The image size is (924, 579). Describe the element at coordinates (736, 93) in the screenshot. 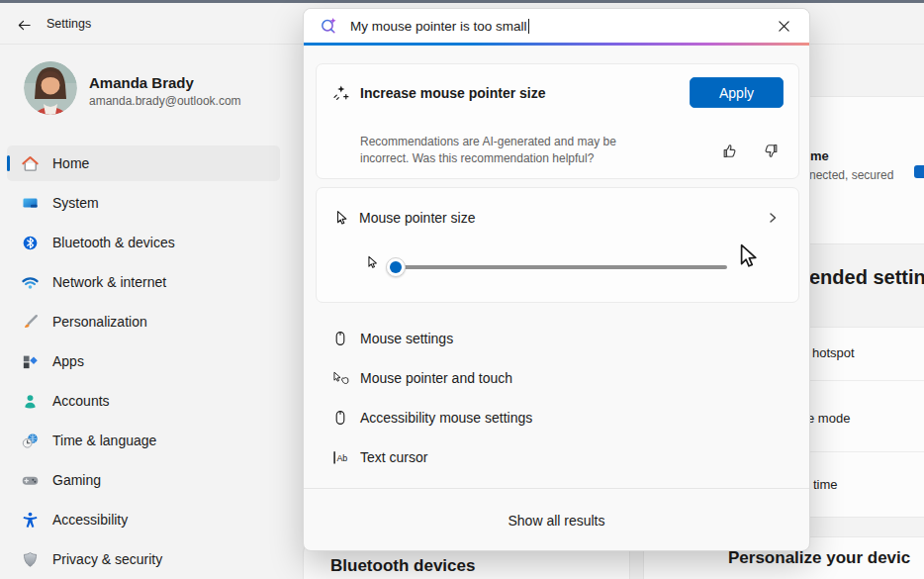

I see `apply-button: Apply` at that location.